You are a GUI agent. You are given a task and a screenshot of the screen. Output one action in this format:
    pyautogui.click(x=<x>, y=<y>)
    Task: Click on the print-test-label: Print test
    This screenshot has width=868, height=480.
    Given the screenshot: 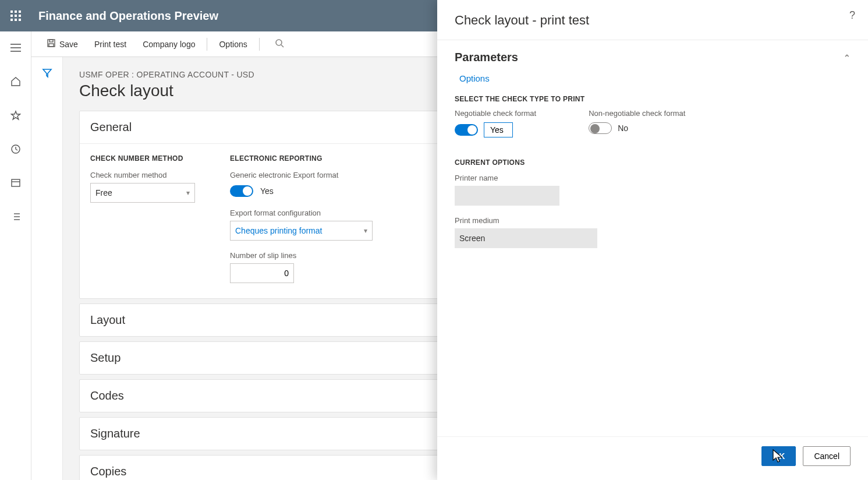 What is the action you would take?
    pyautogui.click(x=111, y=44)
    